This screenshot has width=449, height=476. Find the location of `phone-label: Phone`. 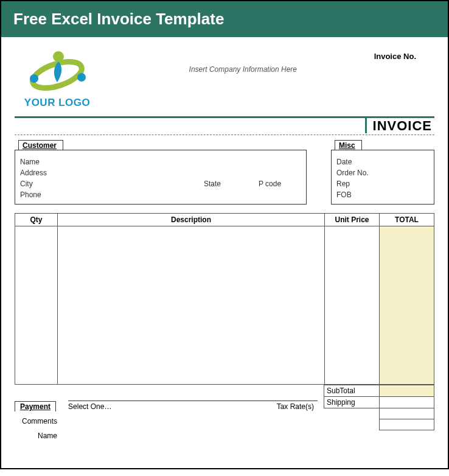

phone-label: Phone is located at coordinates (38, 195).